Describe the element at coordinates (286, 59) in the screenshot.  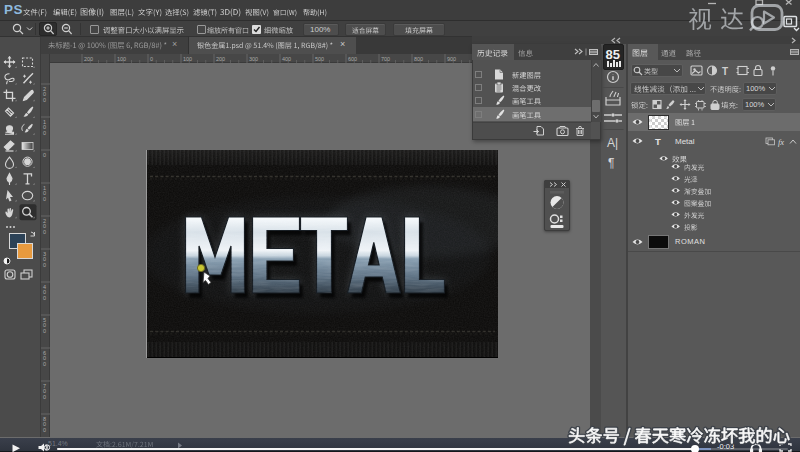
I see `svg-text: 400` at that location.